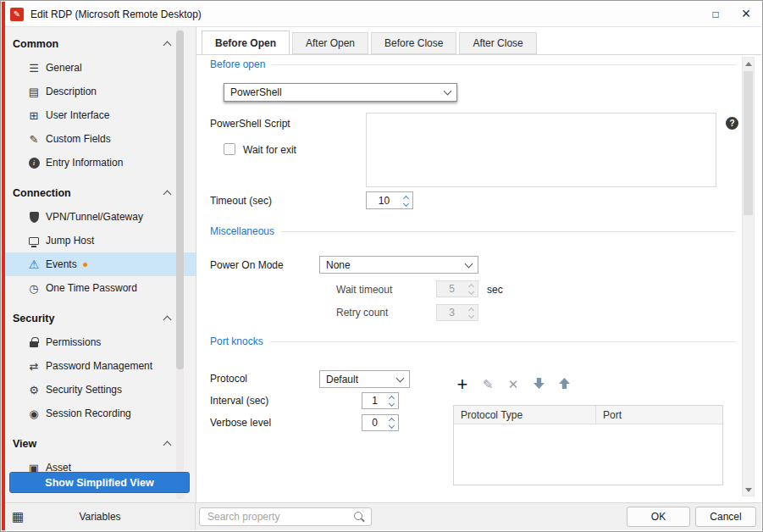  Describe the element at coordinates (73, 342) in the screenshot. I see `item-label: Permissions` at that location.